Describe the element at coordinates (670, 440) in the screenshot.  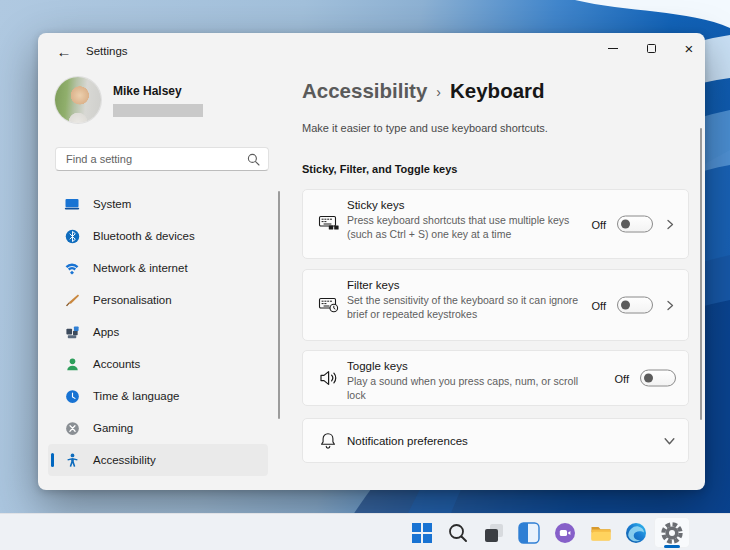
I see `card-controls` at that location.